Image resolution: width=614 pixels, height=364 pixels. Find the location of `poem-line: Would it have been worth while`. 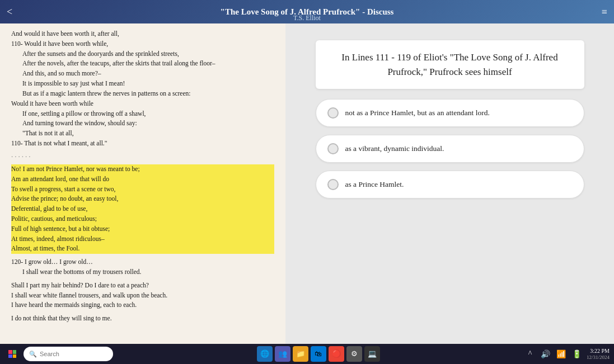

poem-line: Would it have been worth while is located at coordinates (143, 104).